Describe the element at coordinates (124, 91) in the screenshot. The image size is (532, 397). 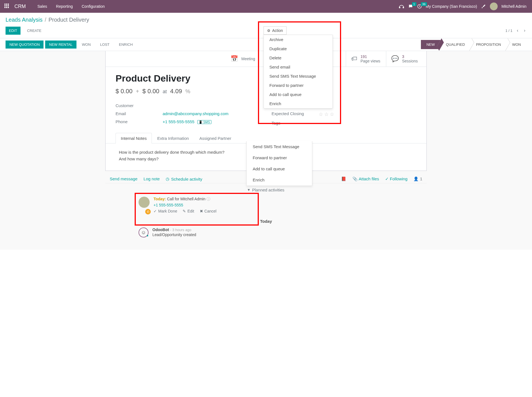
I see `expected-revenue: $ 0.00` at that location.